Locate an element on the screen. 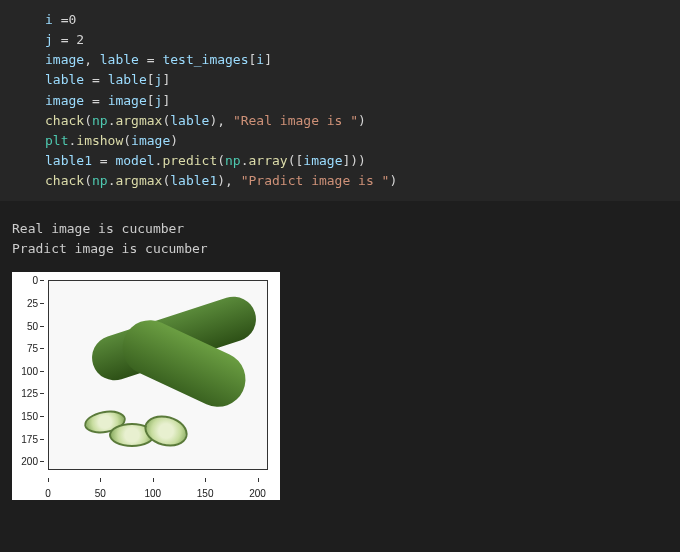  x-tick-label: 200 is located at coordinates (258, 494).